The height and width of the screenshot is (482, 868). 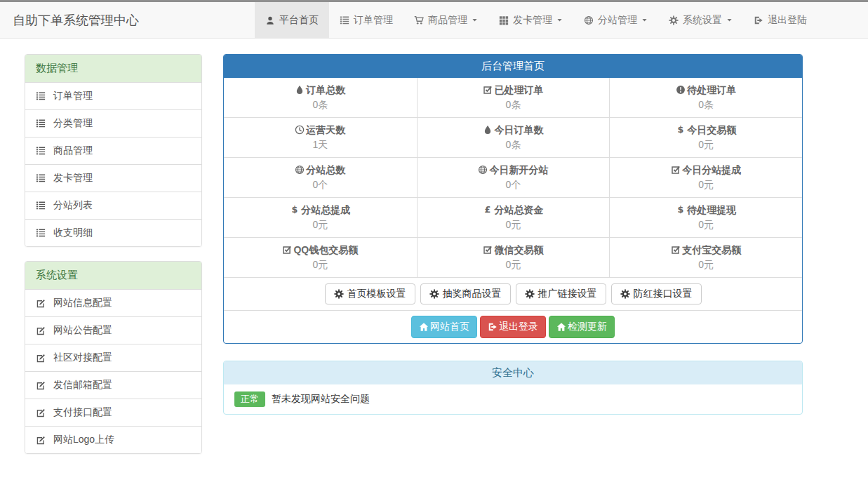 What do you see at coordinates (513, 327) in the screenshot?
I see `footer-buttons-row: 网站首页退出登录检测更新` at bounding box center [513, 327].